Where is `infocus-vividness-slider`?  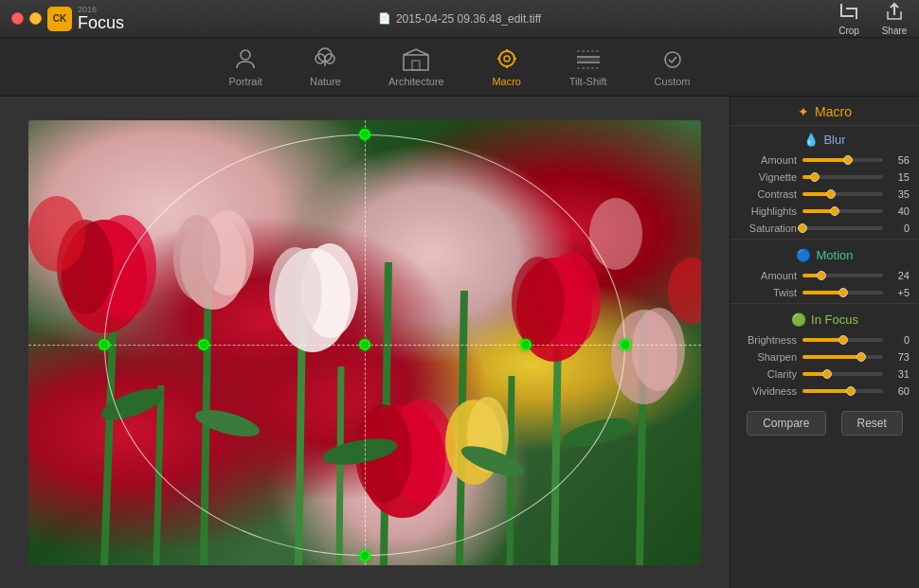
infocus-vividness-slider is located at coordinates (843, 391).